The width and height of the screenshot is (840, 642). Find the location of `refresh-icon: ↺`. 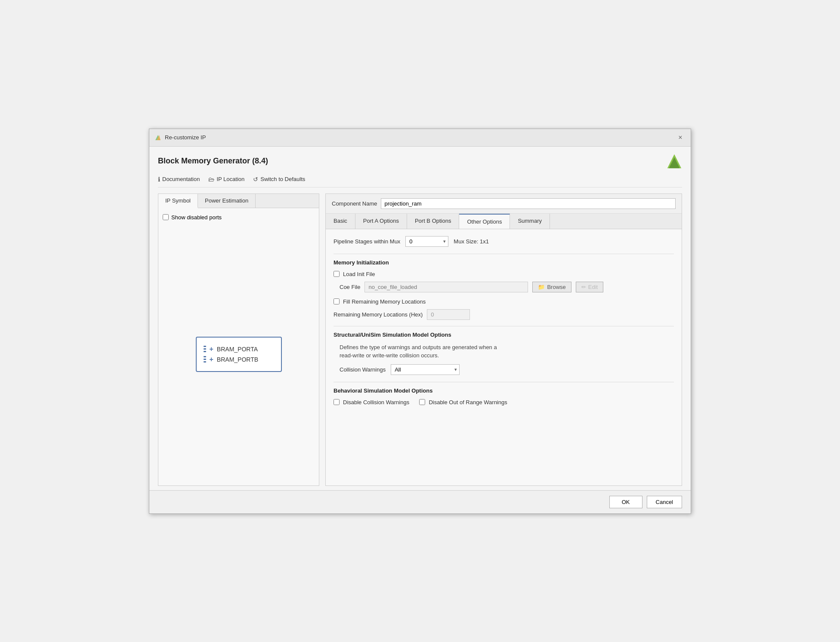

refresh-icon: ↺ is located at coordinates (256, 179).